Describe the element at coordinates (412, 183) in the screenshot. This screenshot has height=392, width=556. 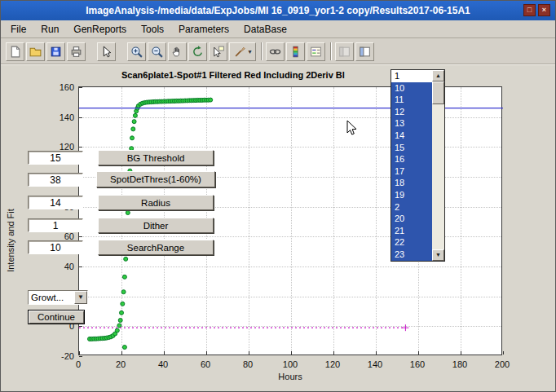
I see `listbox-item-18: 18` at that location.